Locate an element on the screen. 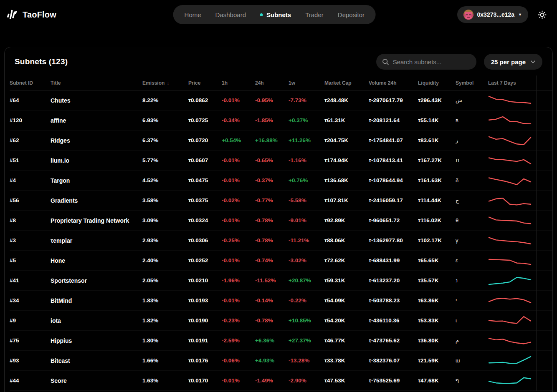 The image size is (557, 392). cell-emission: 5.77% is located at coordinates (165, 160).